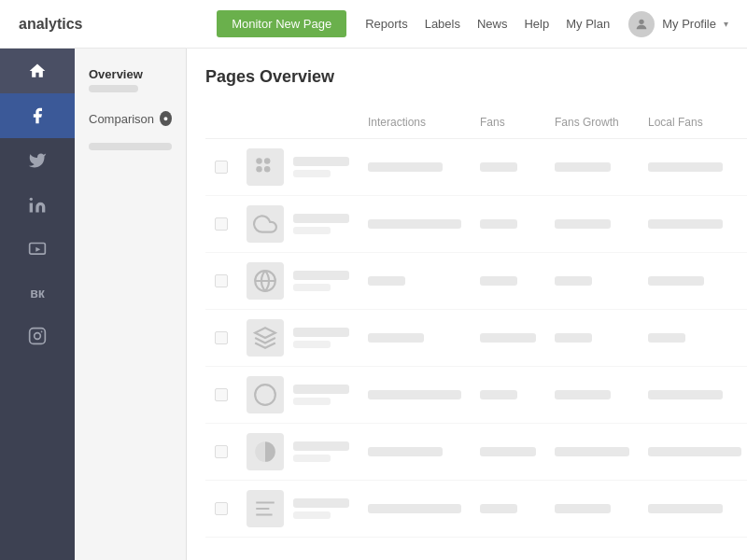 The width and height of the screenshot is (747, 560). What do you see at coordinates (282, 24) in the screenshot?
I see `monitor-new-page-button: Monitor New Page` at bounding box center [282, 24].